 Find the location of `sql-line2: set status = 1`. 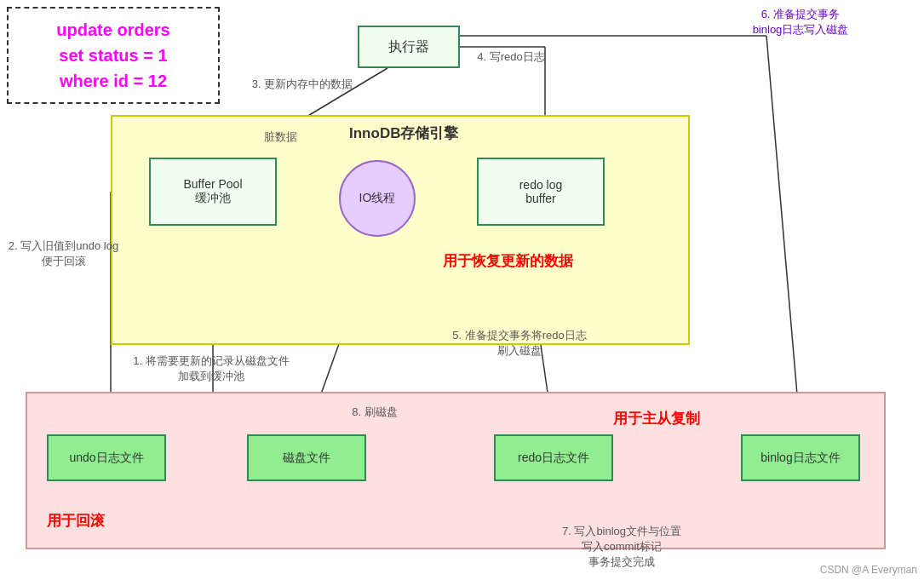

sql-line2: set status = 1 is located at coordinates (112, 55).